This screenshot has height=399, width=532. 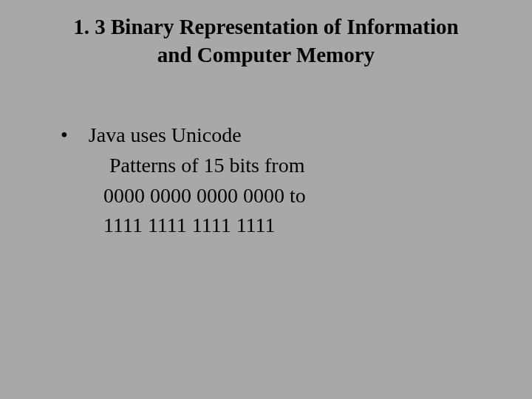 What do you see at coordinates (282, 136) in the screenshot?
I see `bullet-item: • Java uses Unicode` at bounding box center [282, 136].